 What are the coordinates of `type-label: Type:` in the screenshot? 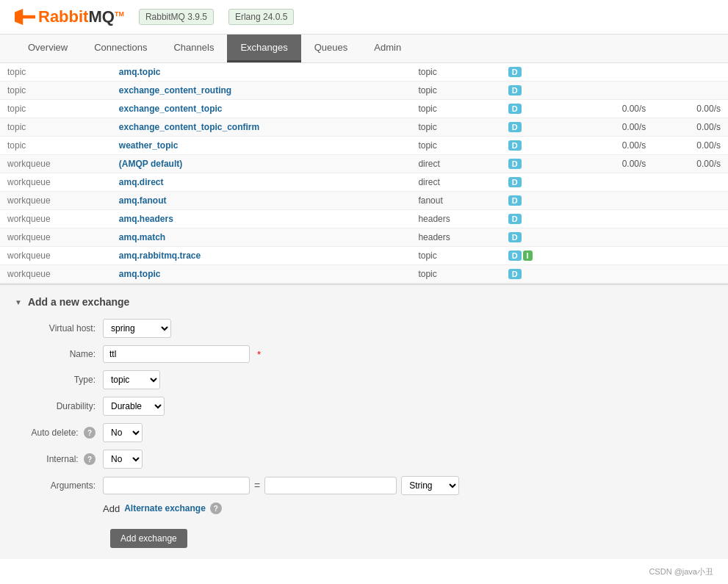 It's located at (59, 380).